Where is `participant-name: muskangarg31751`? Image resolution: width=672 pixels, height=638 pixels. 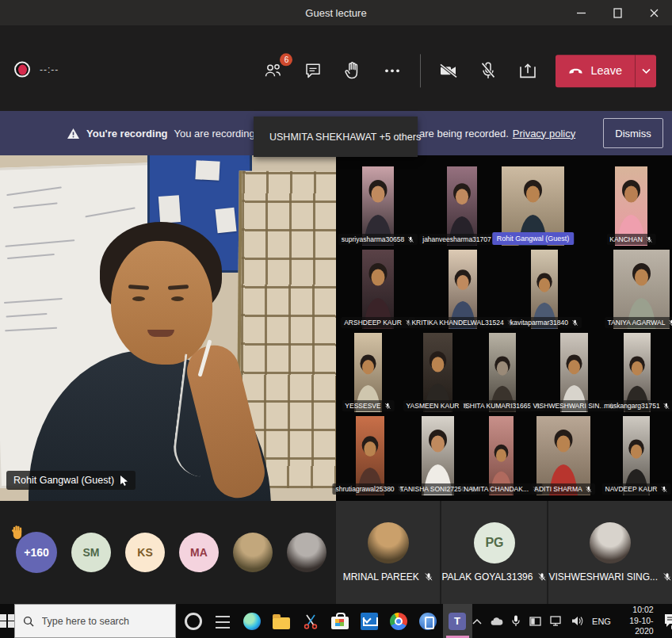 participant-name: muskangarg31751 is located at coordinates (632, 406).